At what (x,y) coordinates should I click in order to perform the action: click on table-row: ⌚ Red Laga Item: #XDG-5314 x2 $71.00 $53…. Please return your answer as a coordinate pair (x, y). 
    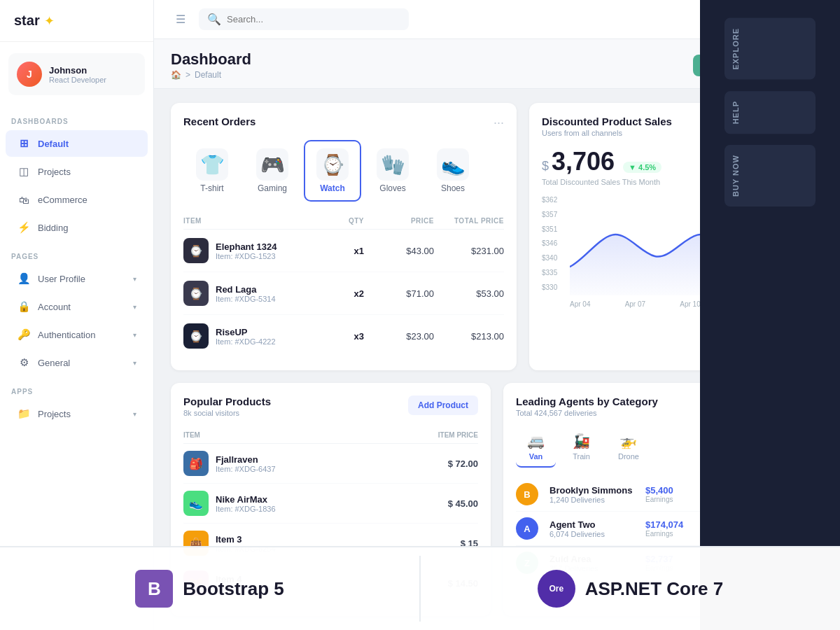
    Looking at the image, I should click on (344, 294).